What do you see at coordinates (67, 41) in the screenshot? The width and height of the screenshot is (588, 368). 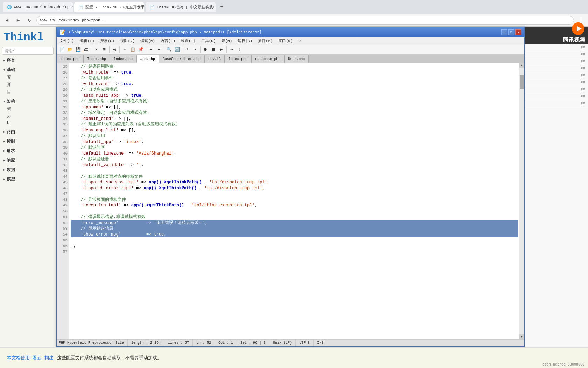 I see `menu-file: 文件(F)` at bounding box center [67, 41].